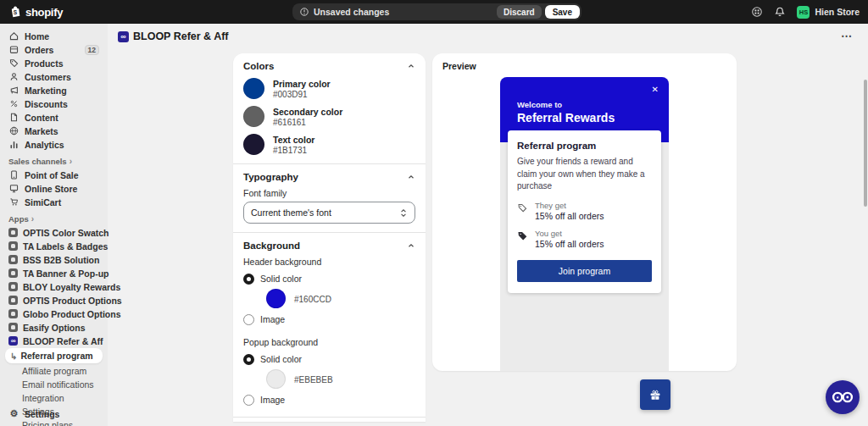 The height and width of the screenshot is (426, 868). Describe the element at coordinates (54, 232) in the screenshot. I see `sidebar-app-optis-color-swatch: OPTIS Color Swatch` at that location.